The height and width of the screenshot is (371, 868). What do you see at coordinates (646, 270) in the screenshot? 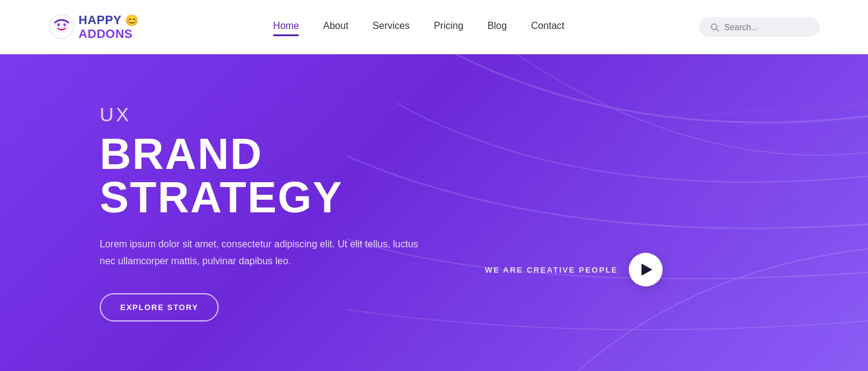
I see `play-button` at bounding box center [646, 270].